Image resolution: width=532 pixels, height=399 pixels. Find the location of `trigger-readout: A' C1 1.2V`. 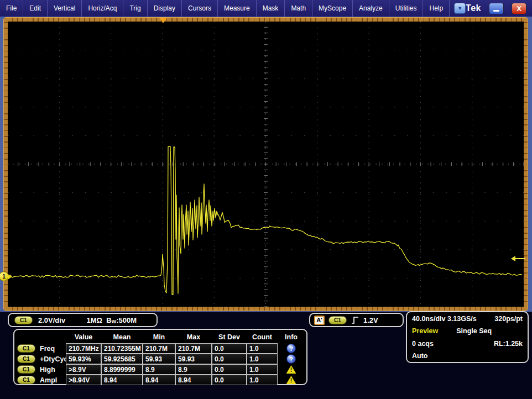

trigger-readout: A' C1 1.2V is located at coordinates (356, 320).